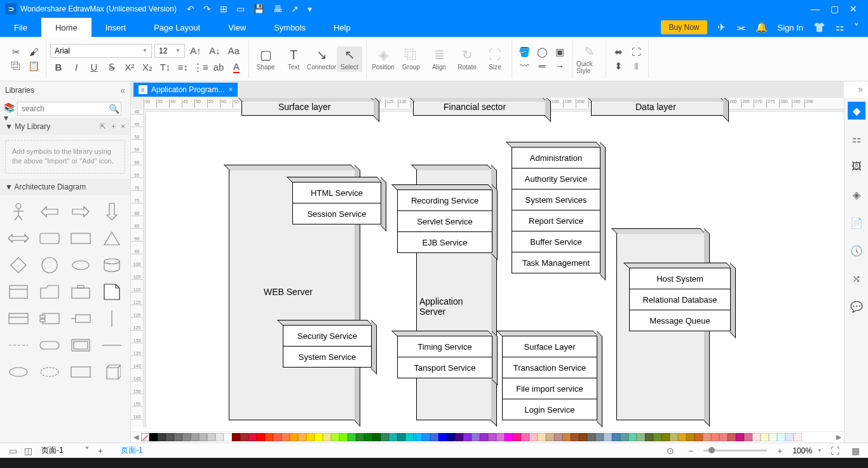 The height and width of the screenshot is (468, 868). What do you see at coordinates (857, 111) in the screenshot?
I see `format-panel-icon: ◆` at bounding box center [857, 111].